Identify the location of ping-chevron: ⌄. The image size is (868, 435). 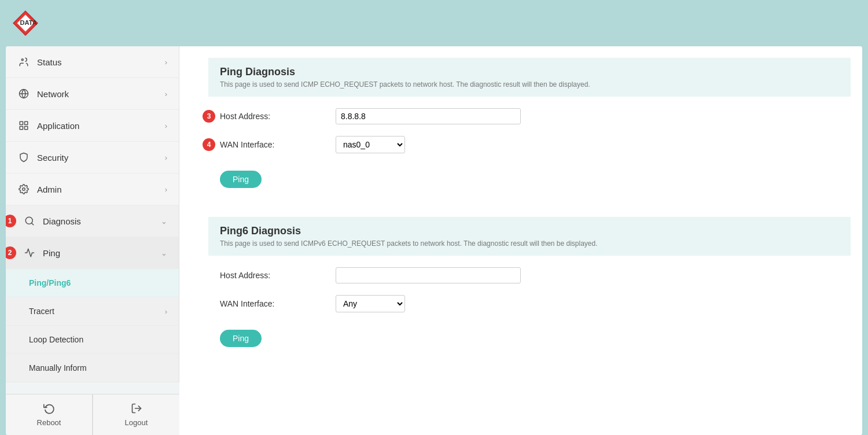
(164, 253).